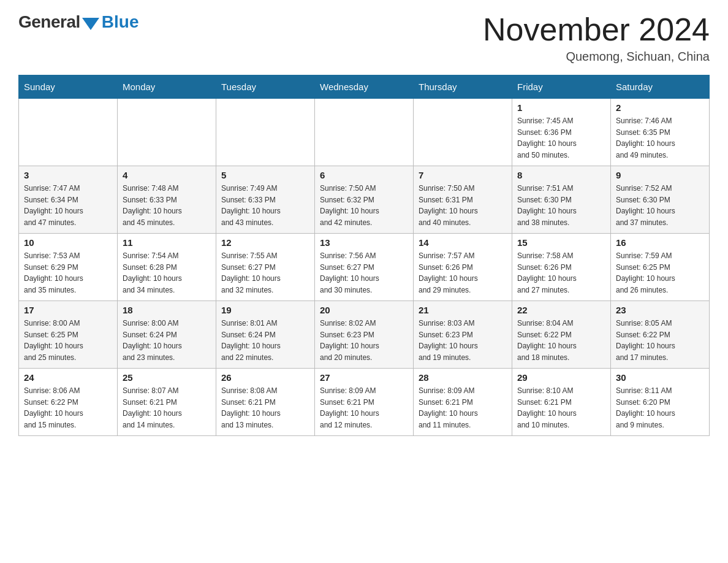 The height and width of the screenshot is (563, 728). What do you see at coordinates (660, 340) in the screenshot?
I see `day-info: Sunrise: 8:05 AMSunset: 6:22 PMDaylight:…` at bounding box center [660, 340].